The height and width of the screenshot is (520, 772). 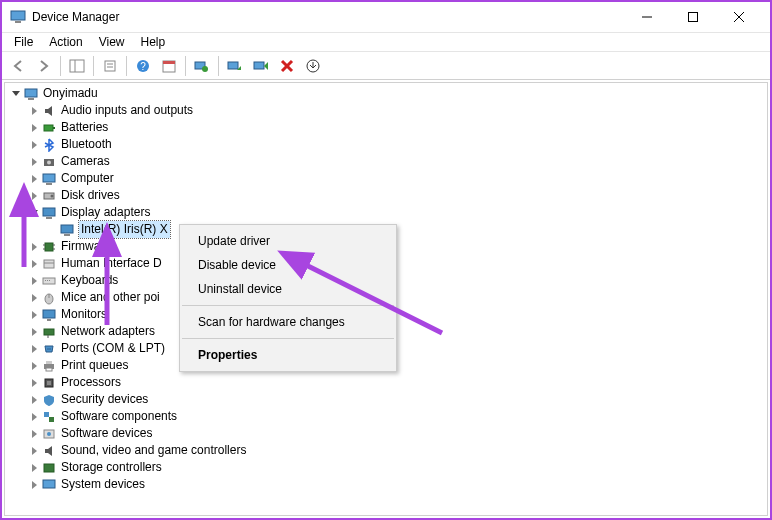 I want to click on scan-hw-button, so click(x=202, y=66).